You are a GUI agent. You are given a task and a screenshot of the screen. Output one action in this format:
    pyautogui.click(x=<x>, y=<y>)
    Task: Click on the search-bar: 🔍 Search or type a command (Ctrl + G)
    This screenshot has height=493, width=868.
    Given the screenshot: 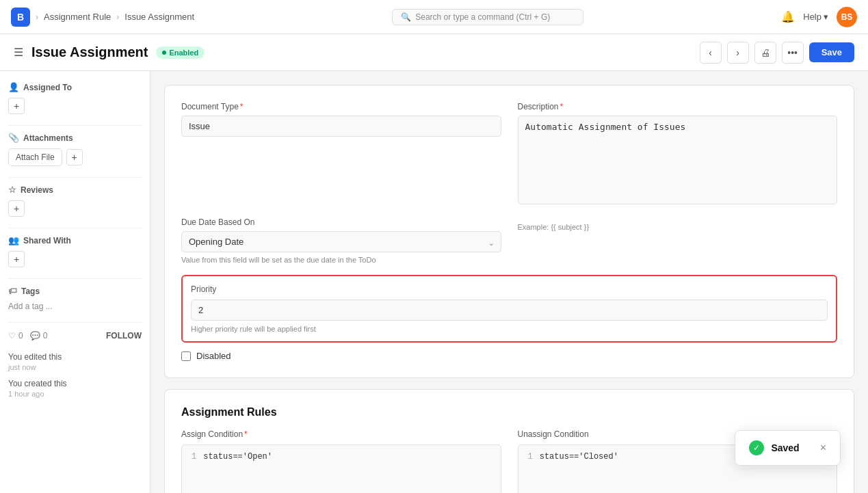 What is the action you would take?
    pyautogui.click(x=488, y=17)
    